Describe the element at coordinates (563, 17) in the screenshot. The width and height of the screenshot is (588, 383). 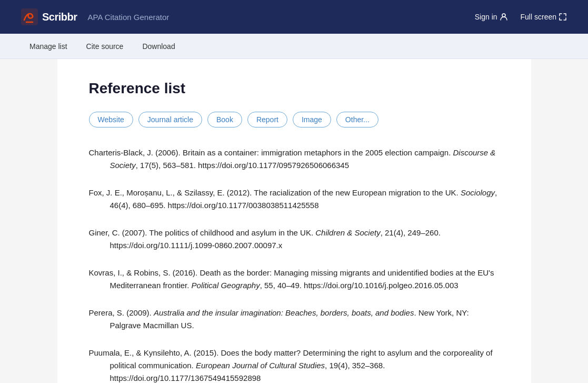
I see `fullscreen-icon` at that location.